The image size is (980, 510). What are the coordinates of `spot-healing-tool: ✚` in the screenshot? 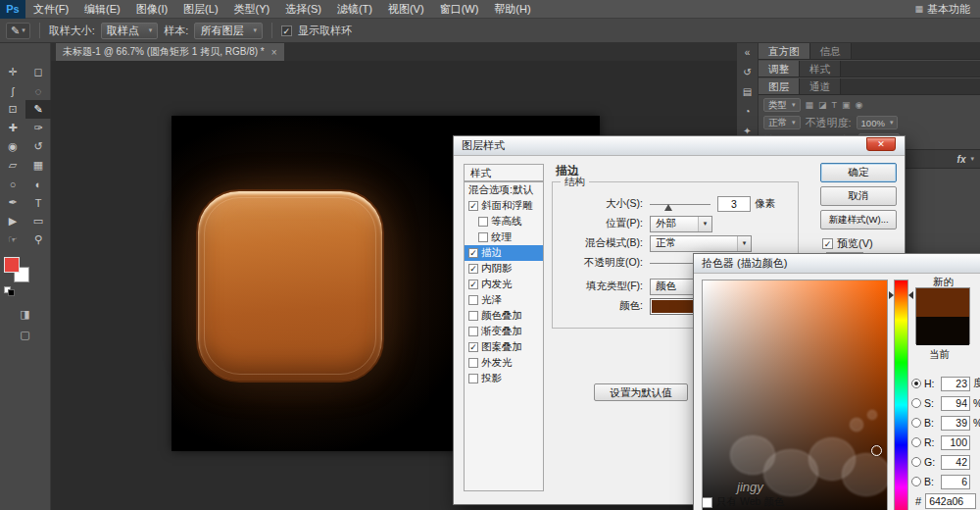 It's located at (13, 128).